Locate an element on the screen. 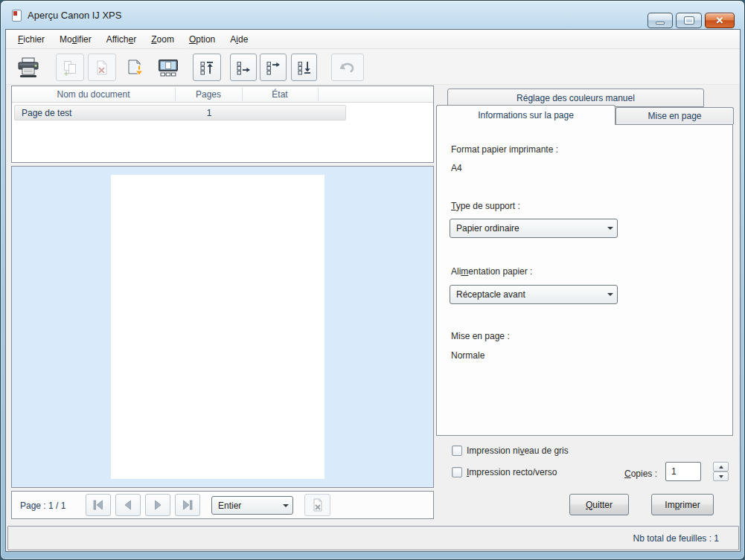 The width and height of the screenshot is (745, 560). last-page-button is located at coordinates (188, 505).